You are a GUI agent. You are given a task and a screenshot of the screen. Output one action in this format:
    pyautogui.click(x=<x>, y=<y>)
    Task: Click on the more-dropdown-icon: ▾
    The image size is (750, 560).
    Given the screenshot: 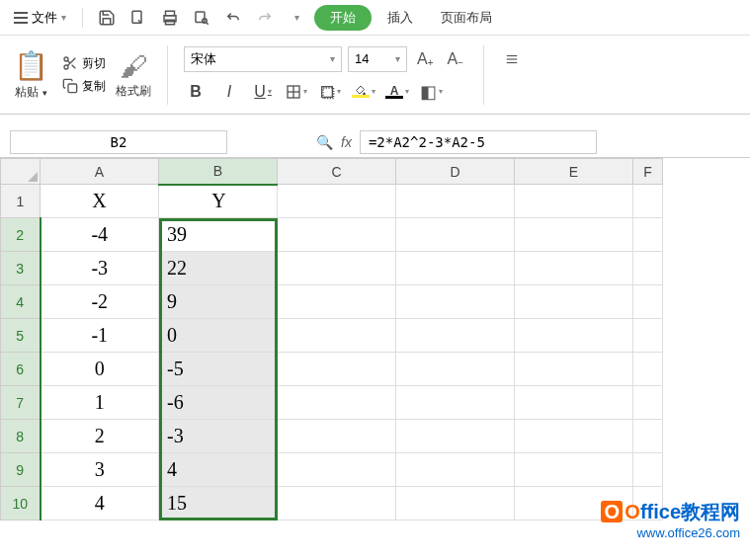 What is the action you would take?
    pyautogui.click(x=296, y=18)
    